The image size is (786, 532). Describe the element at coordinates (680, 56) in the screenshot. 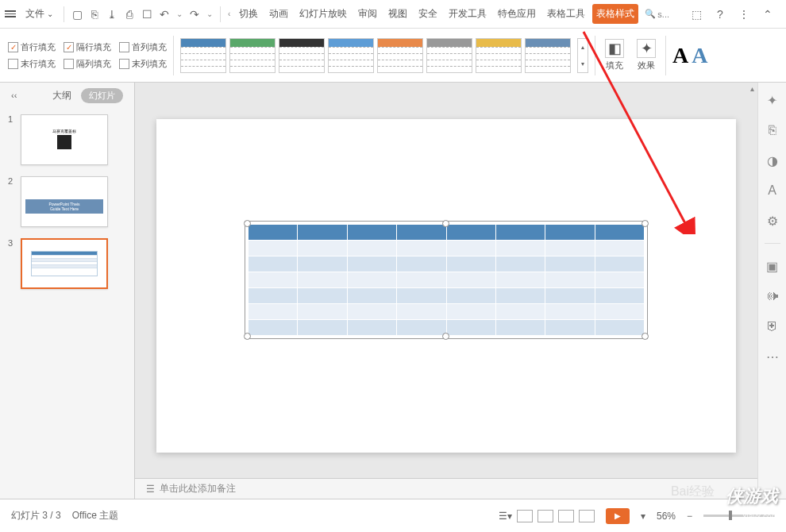

I see `wordart-a-black: A` at that location.